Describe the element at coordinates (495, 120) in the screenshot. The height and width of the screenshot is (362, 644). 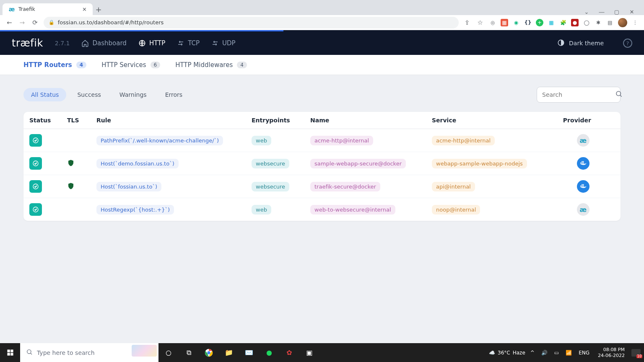
I see `col-service: Service` at that location.